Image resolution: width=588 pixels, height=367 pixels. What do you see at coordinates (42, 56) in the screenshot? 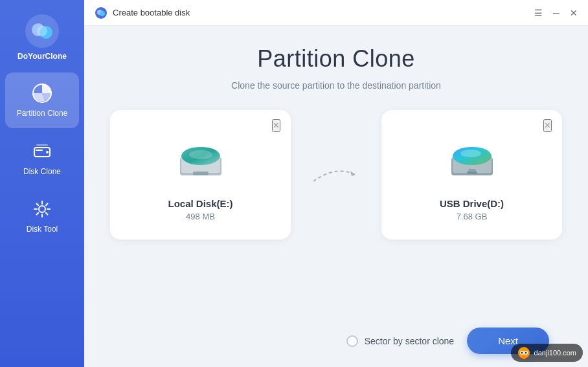
I see `sidebar-logo-label: DoYourClone` at bounding box center [42, 56].